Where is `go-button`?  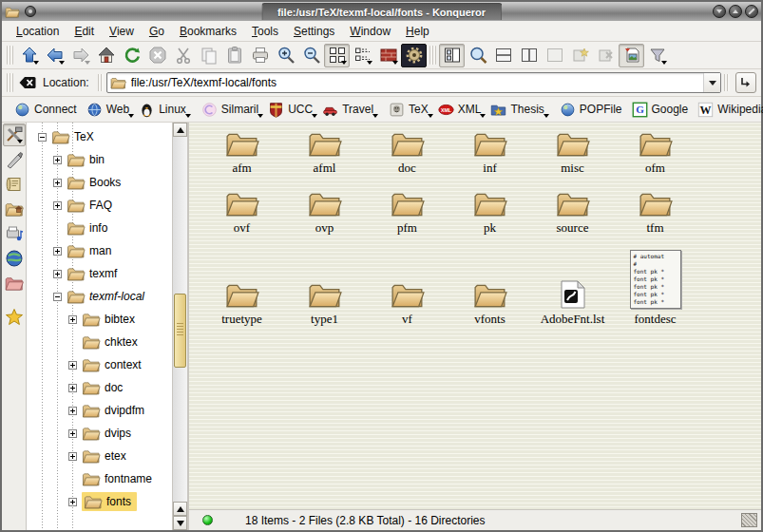 go-button is located at coordinates (746, 83).